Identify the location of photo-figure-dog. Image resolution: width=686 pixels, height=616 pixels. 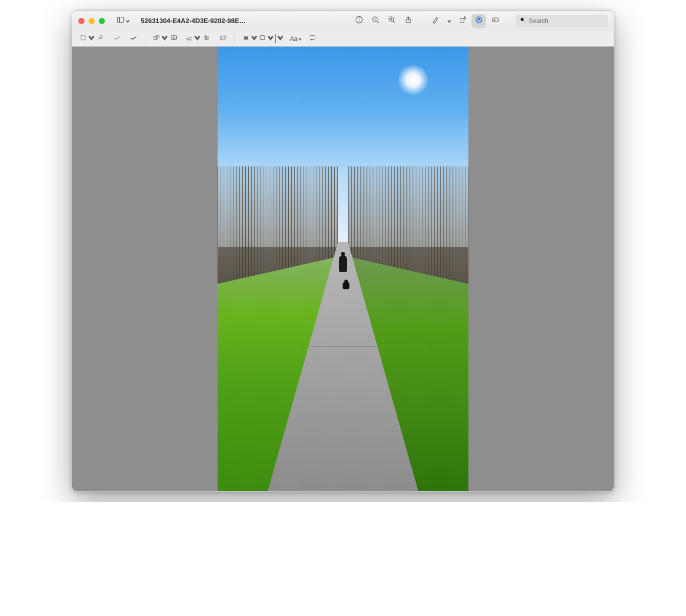
(346, 286).